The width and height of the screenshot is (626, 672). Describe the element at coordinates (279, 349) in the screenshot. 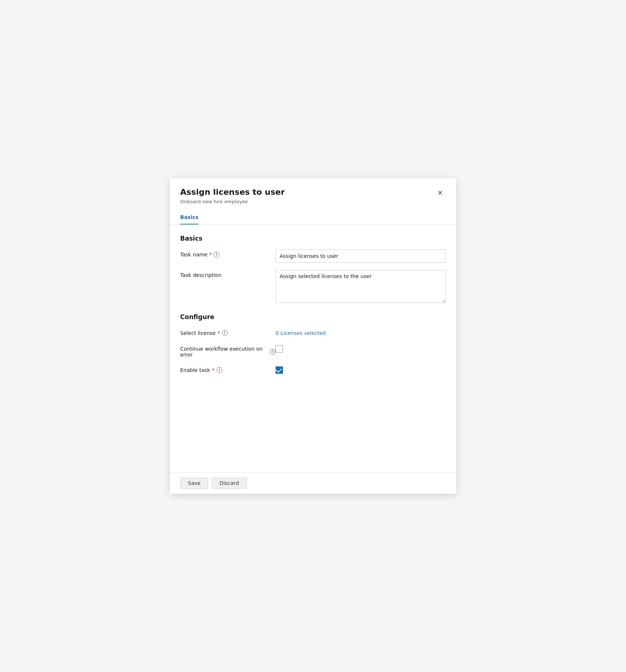

I see `continue-workflow-checkbox` at that location.